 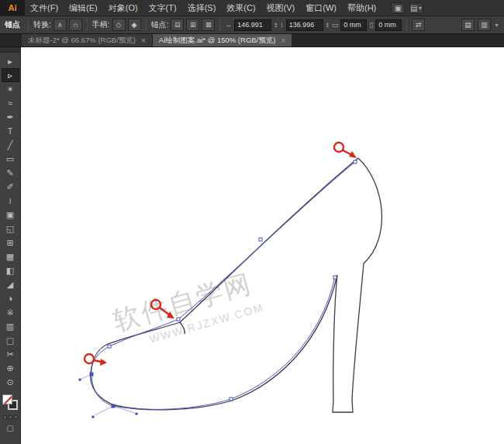 What do you see at coordinates (398, 8) in the screenshot?
I see `arrange-documents-icon: ▣` at bounding box center [398, 8].